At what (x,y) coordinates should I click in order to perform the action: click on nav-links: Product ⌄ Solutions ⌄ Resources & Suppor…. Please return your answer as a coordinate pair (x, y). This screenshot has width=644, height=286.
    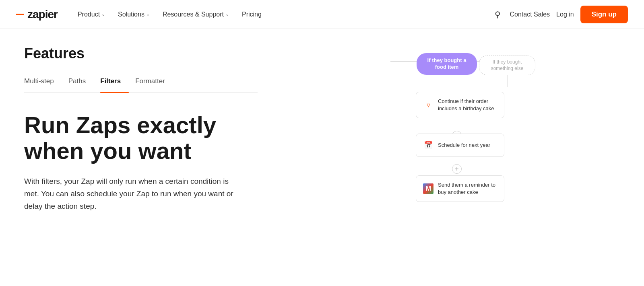
    Looking at the image, I should click on (283, 14).